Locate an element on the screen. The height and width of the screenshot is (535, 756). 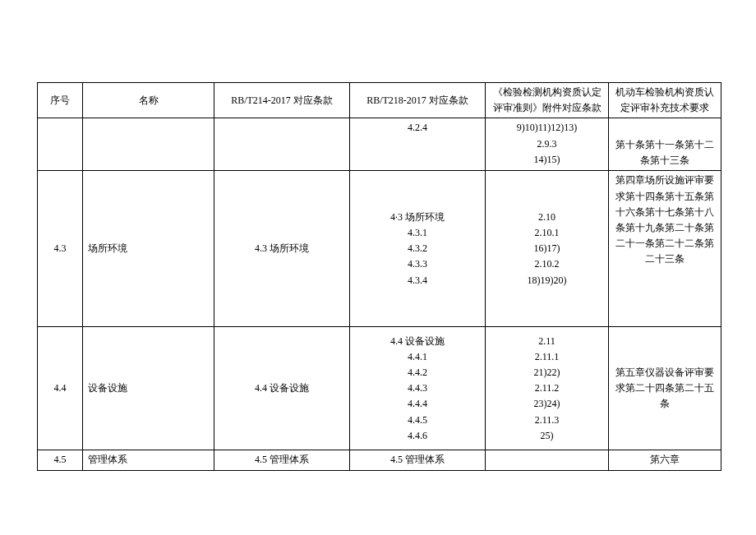
table-row: 4.2.4 9)10)11)12)13) 2.9.3 14)15) 第十条第十一… is located at coordinates (380, 145).